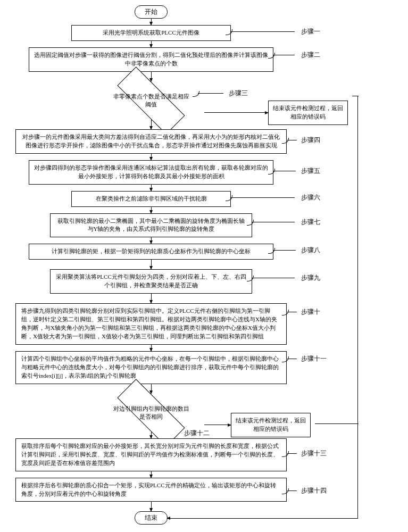 The width and height of the screenshot is (408, 532). Describe the element at coordinates (311, 222) in the screenshot. I see `label-step-7: 步骤七` at that location.